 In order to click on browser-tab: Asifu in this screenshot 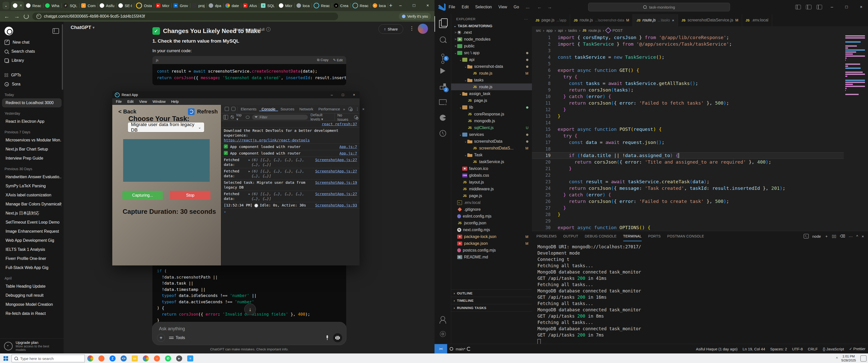, I will do `click(107, 5)`.